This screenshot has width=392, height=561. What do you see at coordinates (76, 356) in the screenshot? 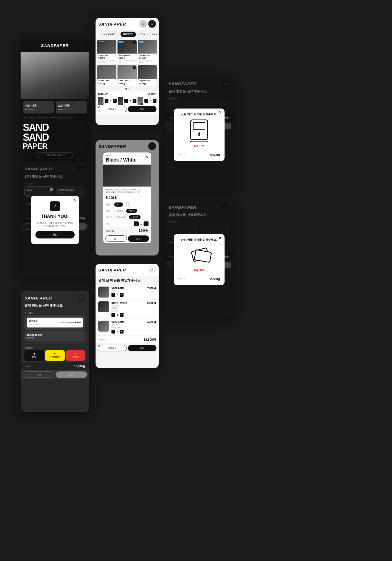
I see `payment2-payco: P PAYCO` at bounding box center [76, 356].